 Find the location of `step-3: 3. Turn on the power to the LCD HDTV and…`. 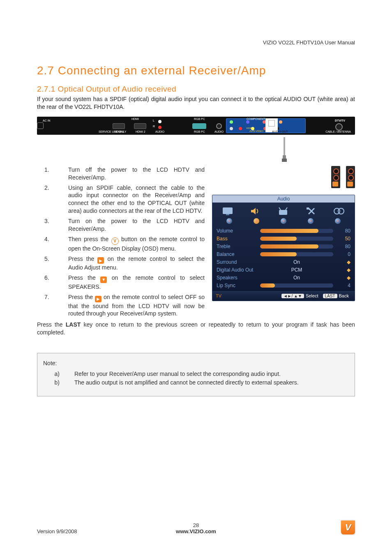

step-3: 3. Turn on the power to the LCD HDTV and… is located at coordinates (121, 225).